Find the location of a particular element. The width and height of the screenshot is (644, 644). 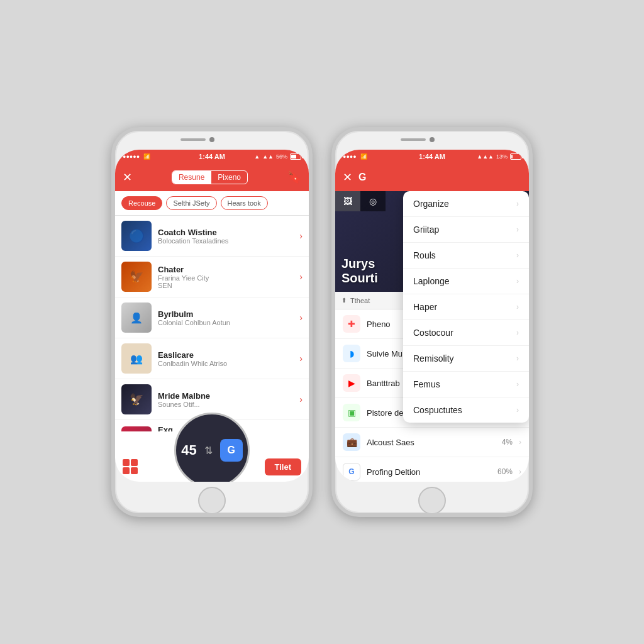

list-thumb-0: 🔵 is located at coordinates (136, 236).